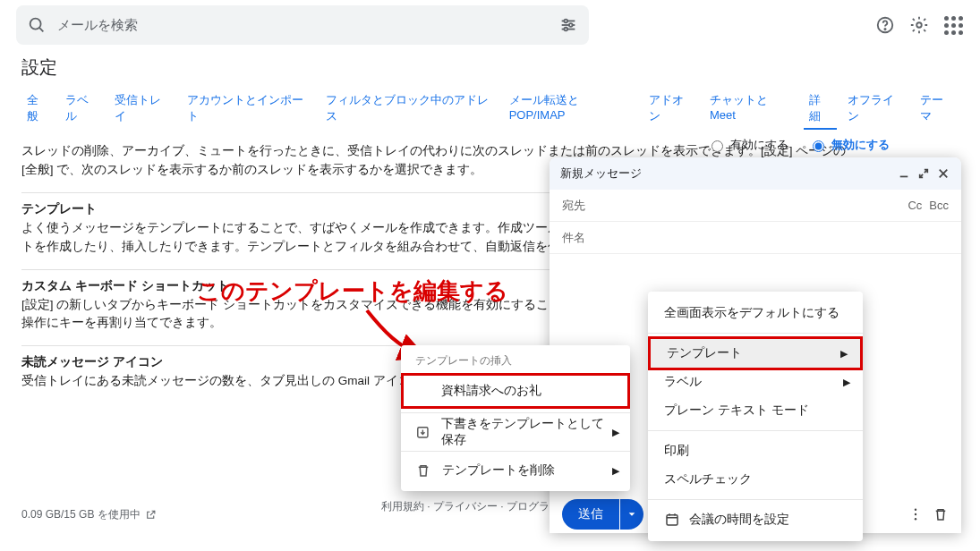  What do you see at coordinates (885, 25) in the screenshot?
I see `help-icon` at bounding box center [885, 25].